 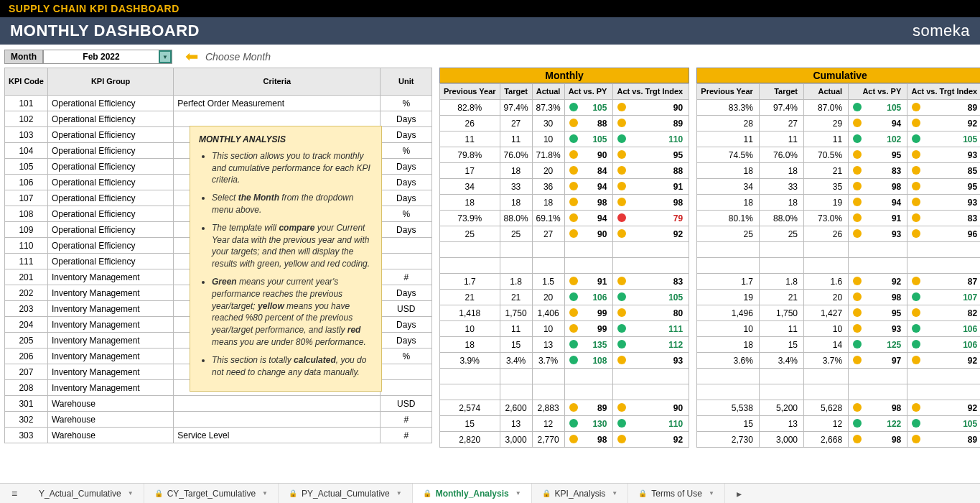 What do you see at coordinates (839, 155) in the screenshot?
I see `table-row: 74.5%76.0%70.5%9593` at bounding box center [839, 155].